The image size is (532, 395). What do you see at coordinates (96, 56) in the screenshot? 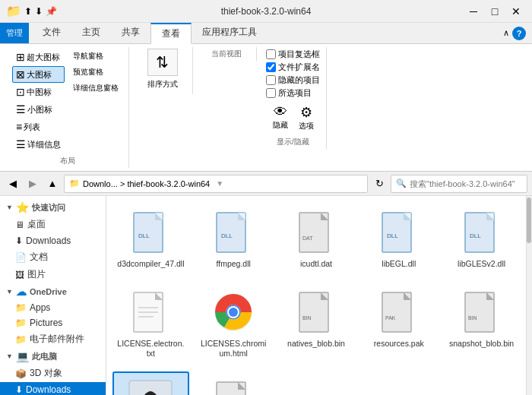
I see `pane-nav-btn: 导航窗格` at bounding box center [96, 56].